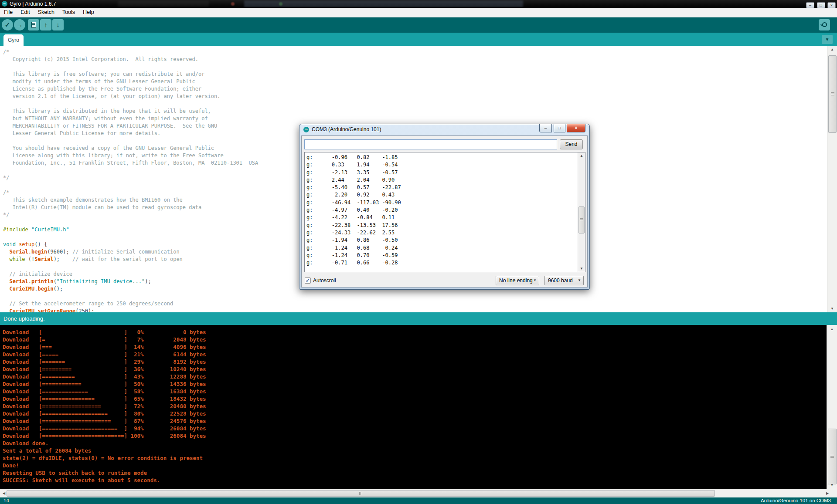 The height and width of the screenshot is (504, 837). What do you see at coordinates (105, 340) in the screenshot?
I see `console-line: Download [= ] 7% 2048 bytes` at bounding box center [105, 340].